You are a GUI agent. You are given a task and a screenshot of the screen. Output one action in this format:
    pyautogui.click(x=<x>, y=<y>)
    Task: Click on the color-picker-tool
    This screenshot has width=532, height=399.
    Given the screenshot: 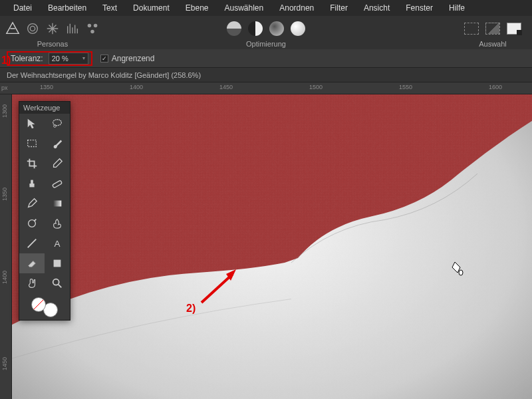 What is the action you would take?
    pyautogui.click(x=57, y=164)
    